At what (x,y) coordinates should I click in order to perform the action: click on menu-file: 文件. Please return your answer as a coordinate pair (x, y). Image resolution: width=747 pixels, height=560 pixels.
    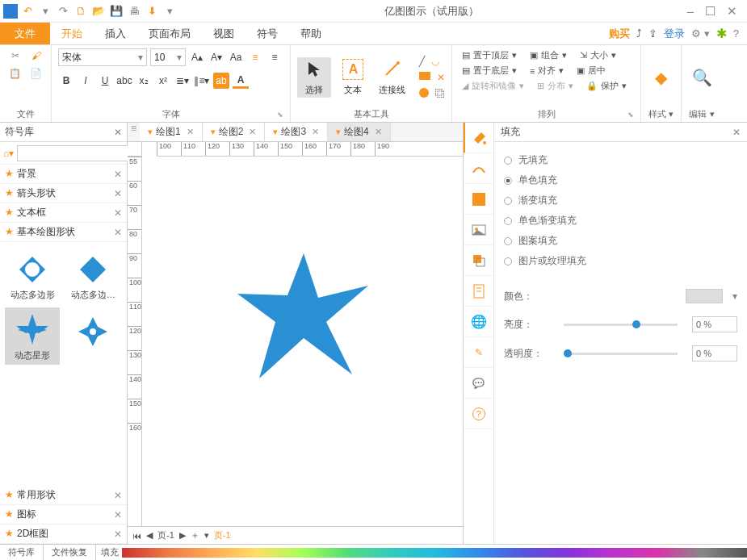
    Looking at the image, I should click on (25, 34).